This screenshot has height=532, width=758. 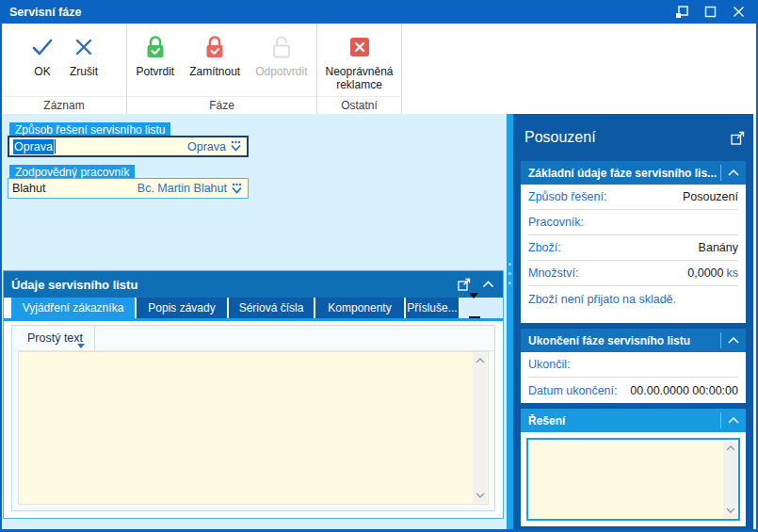 What do you see at coordinates (627, 137) in the screenshot?
I see `sidebar-title: Posouzení` at bounding box center [627, 137].